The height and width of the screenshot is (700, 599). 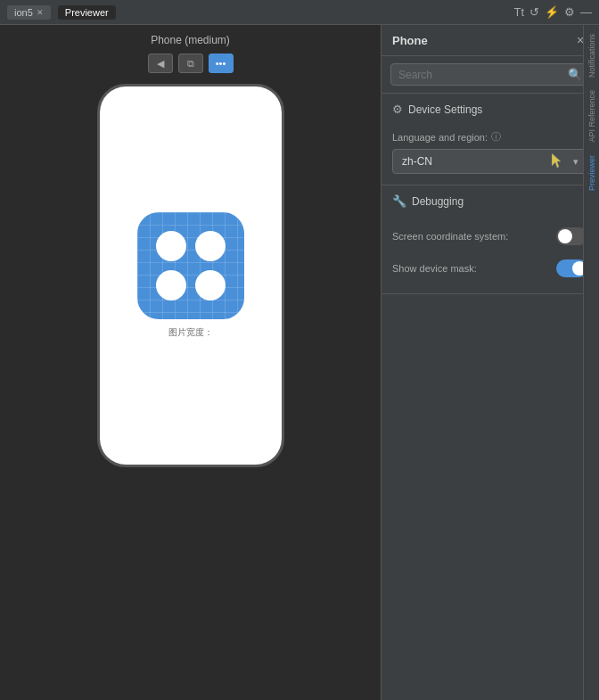 What do you see at coordinates (490, 268) in the screenshot?
I see `show-device-mask-row: Show device mask:` at bounding box center [490, 268].